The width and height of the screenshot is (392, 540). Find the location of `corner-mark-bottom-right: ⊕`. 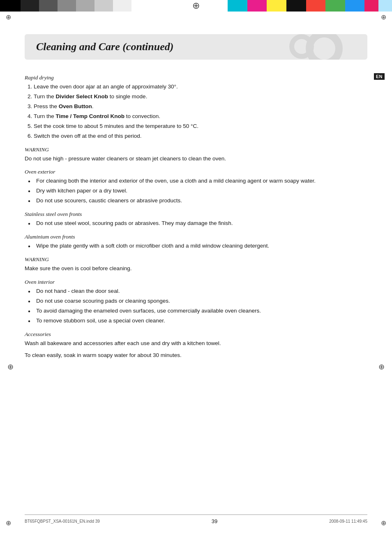

corner-mark-bottom-right: ⊕ is located at coordinates (384, 523).